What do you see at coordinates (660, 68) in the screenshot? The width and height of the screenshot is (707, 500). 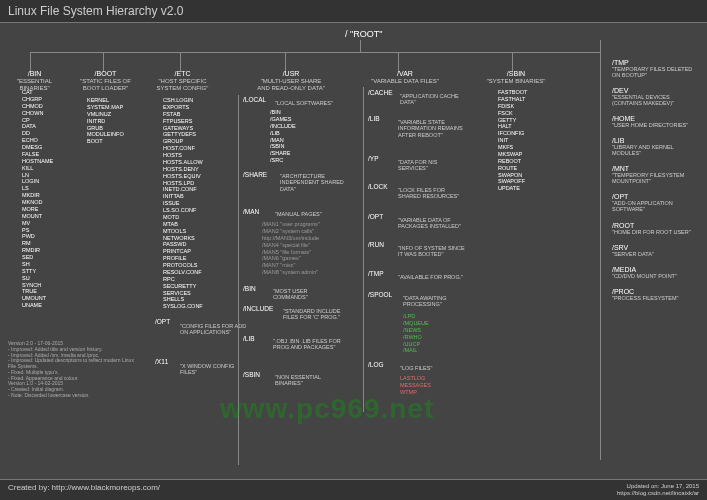 I see `rail-item: /TMP "TEMPORARY FILES DELETED ON BOOTUP"` at bounding box center [660, 68].